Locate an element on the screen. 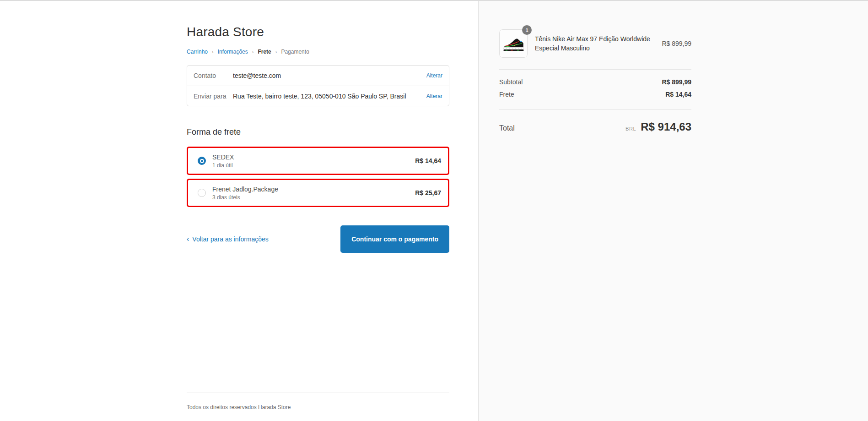 The width and height of the screenshot is (868, 421). subtotal-label: Subtotal is located at coordinates (511, 82).